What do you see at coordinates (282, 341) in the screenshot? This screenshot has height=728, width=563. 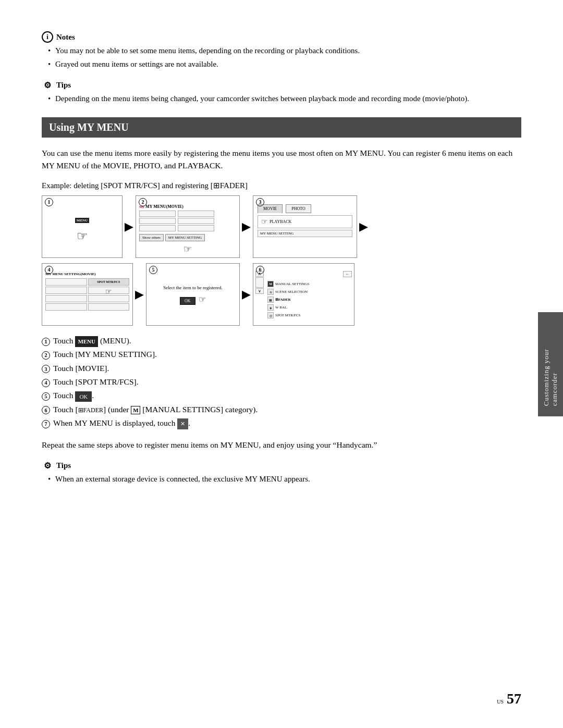 I see `step-item-1: 1 Touch MENU (MENU).` at bounding box center [282, 341].